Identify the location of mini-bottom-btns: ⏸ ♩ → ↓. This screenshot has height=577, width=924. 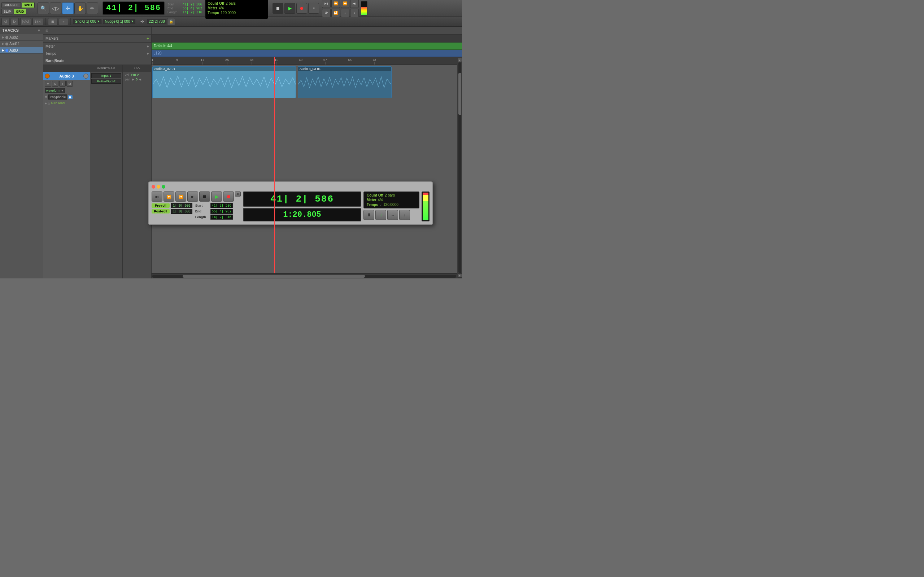
(391, 215).